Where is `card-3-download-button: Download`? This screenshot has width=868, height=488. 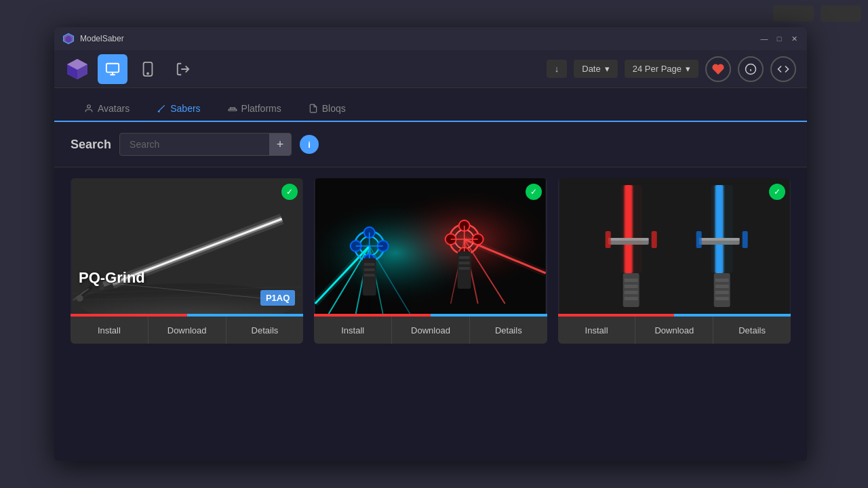 card-3-download-button: Download is located at coordinates (674, 330).